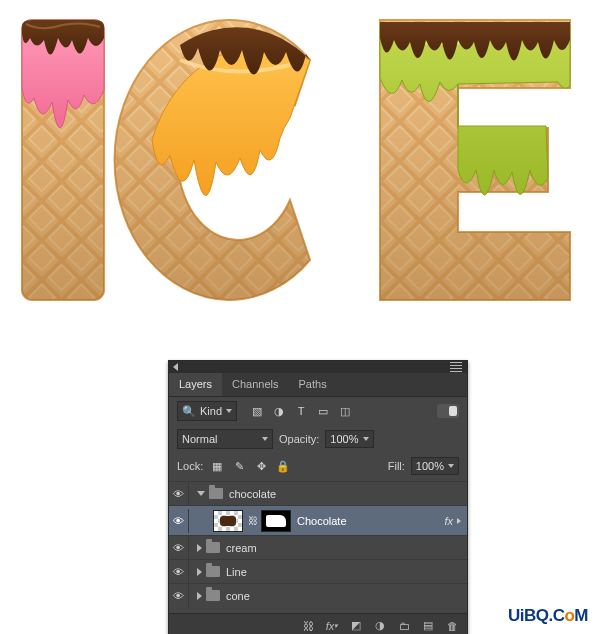 The width and height of the screenshot is (600, 634). I want to click on panel-tabs: Layers Channels Paths, so click(318, 385).